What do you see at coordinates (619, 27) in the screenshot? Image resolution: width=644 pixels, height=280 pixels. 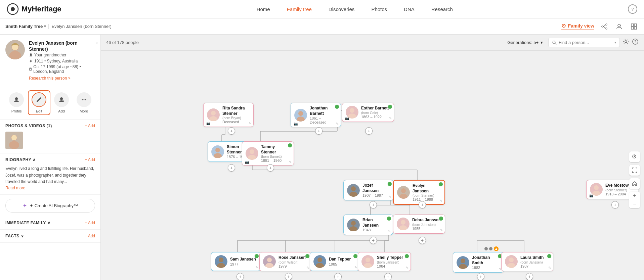 I see `person-search-button` at bounding box center [619, 27].